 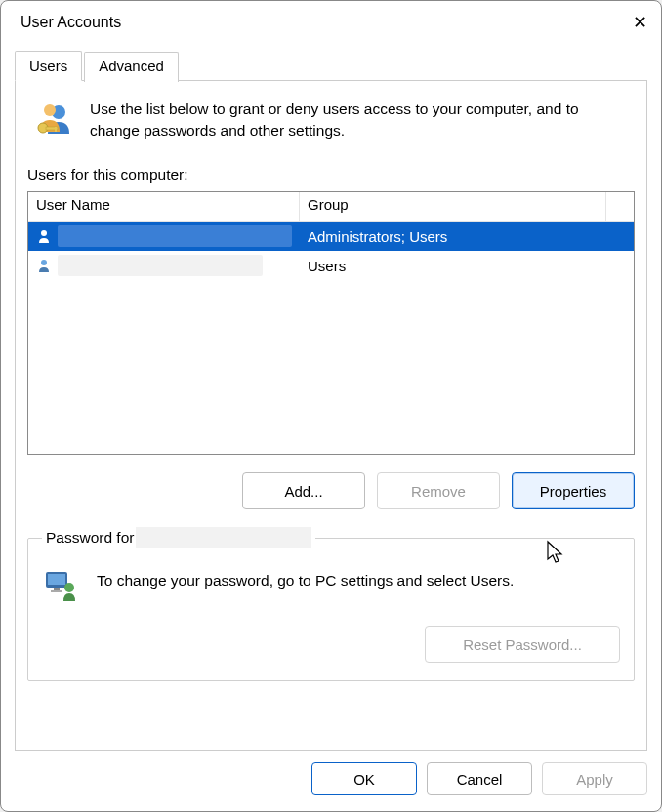 What do you see at coordinates (453, 207) in the screenshot?
I see `column-header-group: Group` at bounding box center [453, 207].